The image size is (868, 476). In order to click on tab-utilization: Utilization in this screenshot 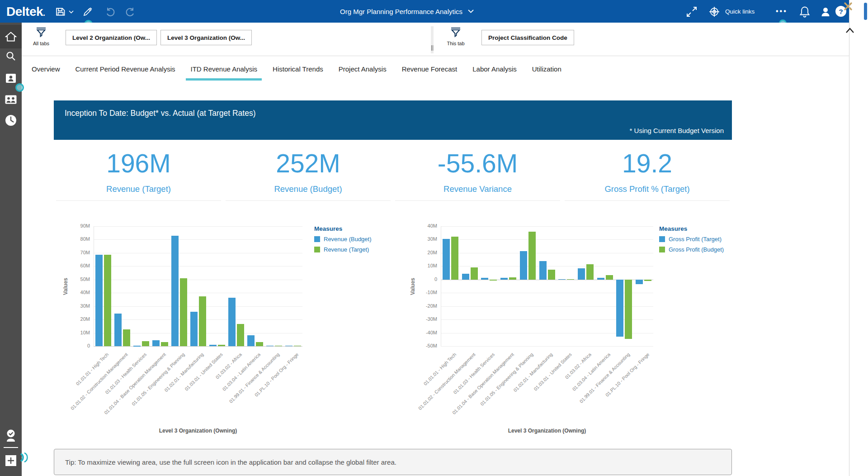, I will do `click(547, 69)`.